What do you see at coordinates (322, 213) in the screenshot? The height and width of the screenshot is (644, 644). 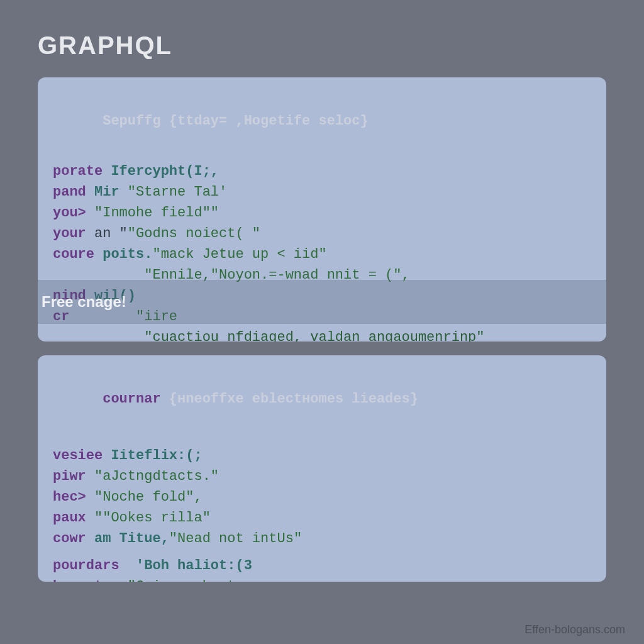 I see `code-line: you> "Inmohe field""` at bounding box center [322, 213].